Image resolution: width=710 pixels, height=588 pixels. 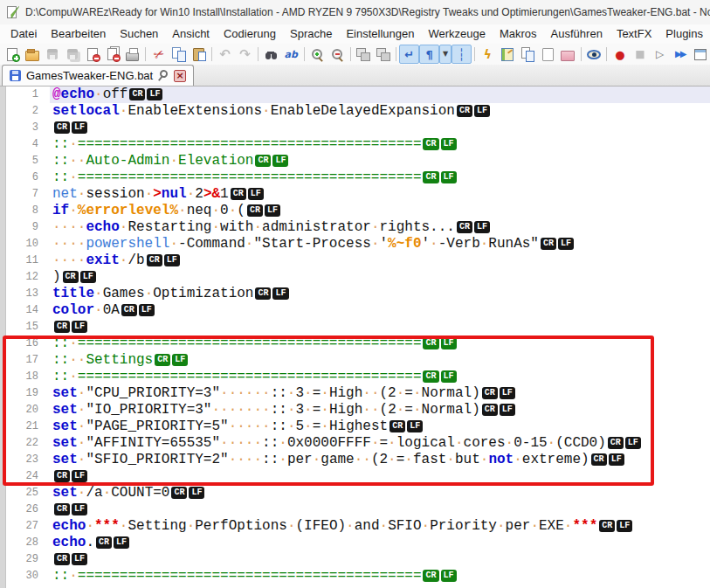 I want to click on code-line-10: 10····powershell·-Command·"Start-Process…, so click(x=355, y=245).